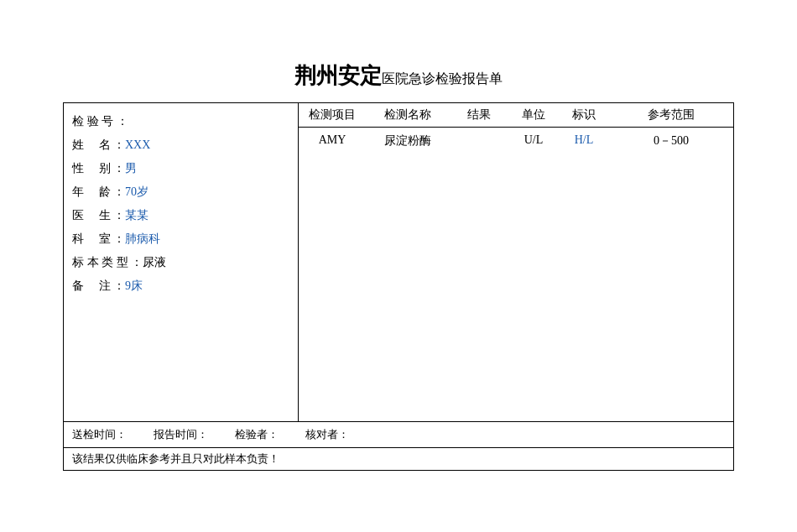 The height and width of the screenshot is (532, 797). What do you see at coordinates (327, 435) in the screenshot?
I see `checker-label: 核对者：` at bounding box center [327, 435].